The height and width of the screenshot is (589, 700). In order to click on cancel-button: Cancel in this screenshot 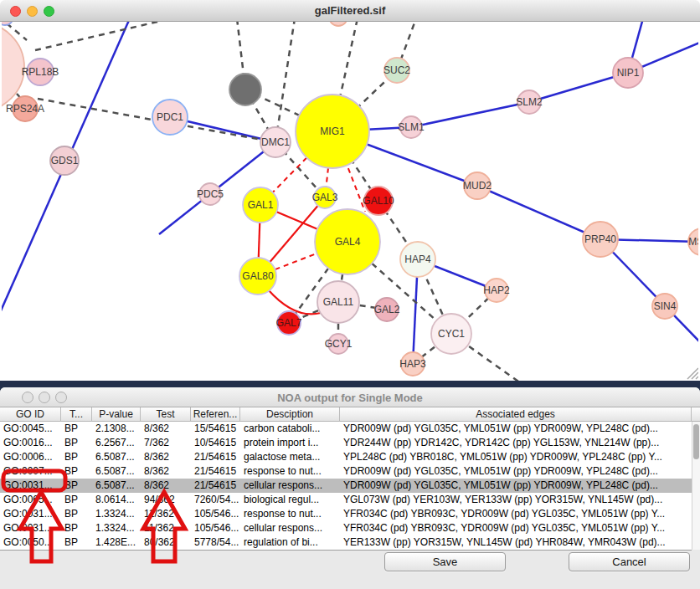, I will do `click(630, 562)`.